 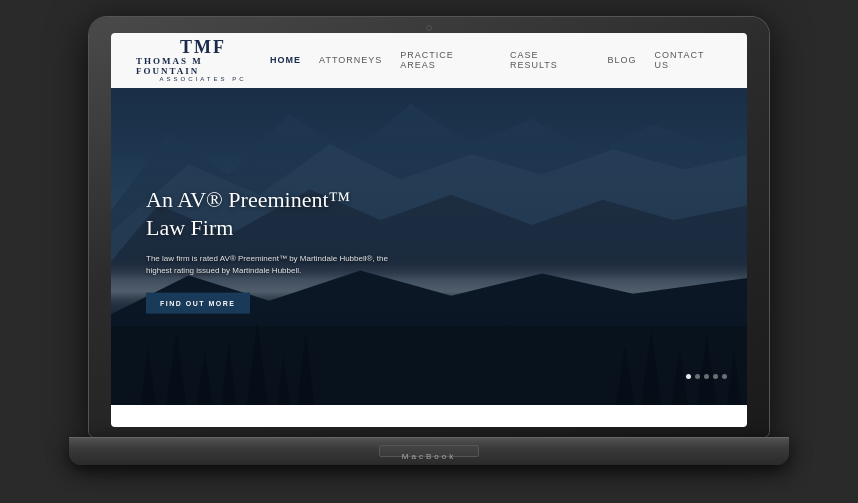 I want to click on hero-subtitle: The law firm is rated AV® Preeminent™ by…, so click(x=276, y=265).